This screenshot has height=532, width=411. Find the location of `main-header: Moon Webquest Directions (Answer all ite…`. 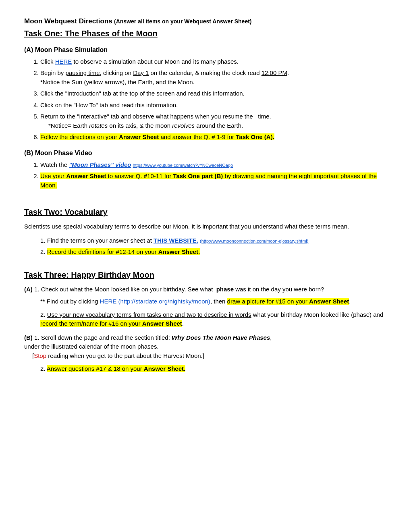

main-header: Moon Webquest Directions (Answer all ite… is located at coordinates (206, 21).